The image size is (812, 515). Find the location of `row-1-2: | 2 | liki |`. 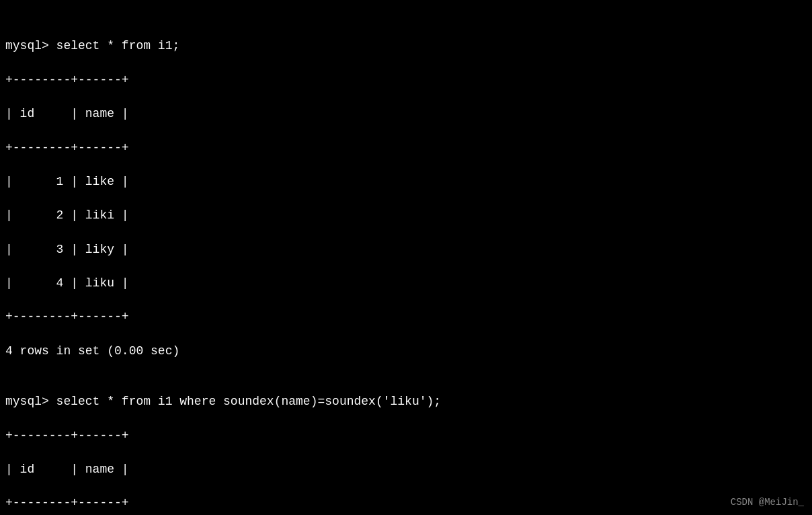

row-1-2: | 2 | liki | is located at coordinates (406, 215).